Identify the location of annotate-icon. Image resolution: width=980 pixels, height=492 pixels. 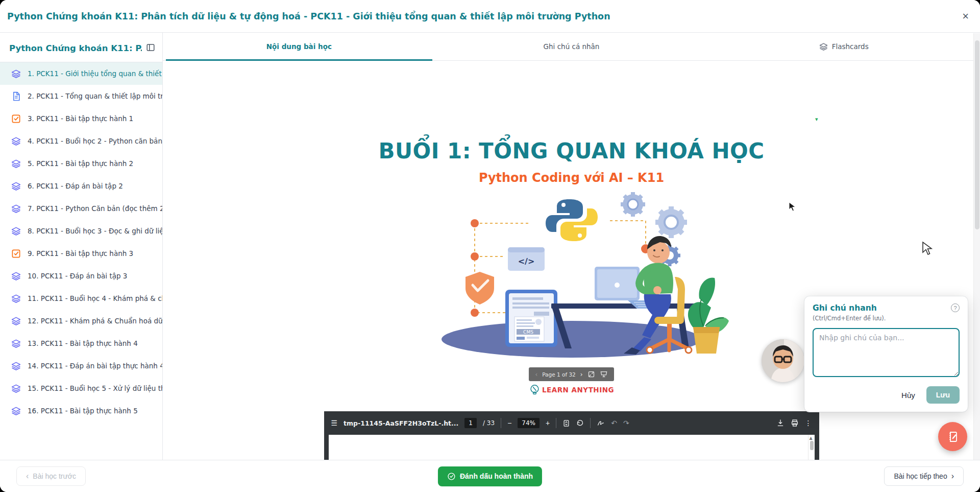
(601, 423).